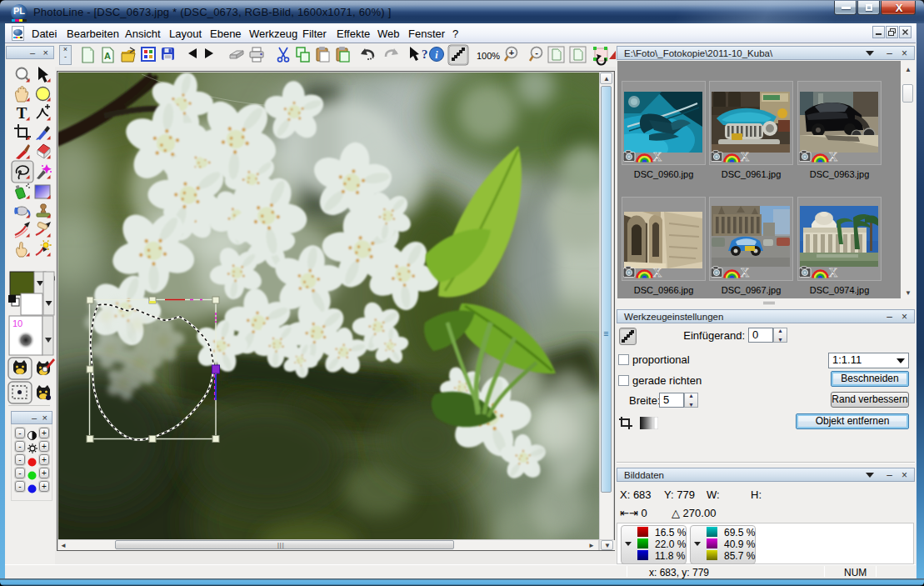  Describe the element at coordinates (22, 113) in the screenshot. I see `svg-text: T` at that location.